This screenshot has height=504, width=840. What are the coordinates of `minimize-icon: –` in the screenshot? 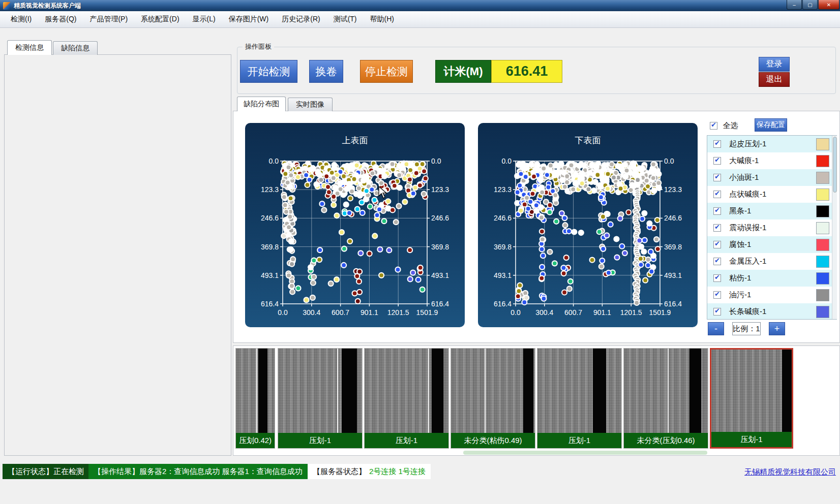 It's located at (794, 5).